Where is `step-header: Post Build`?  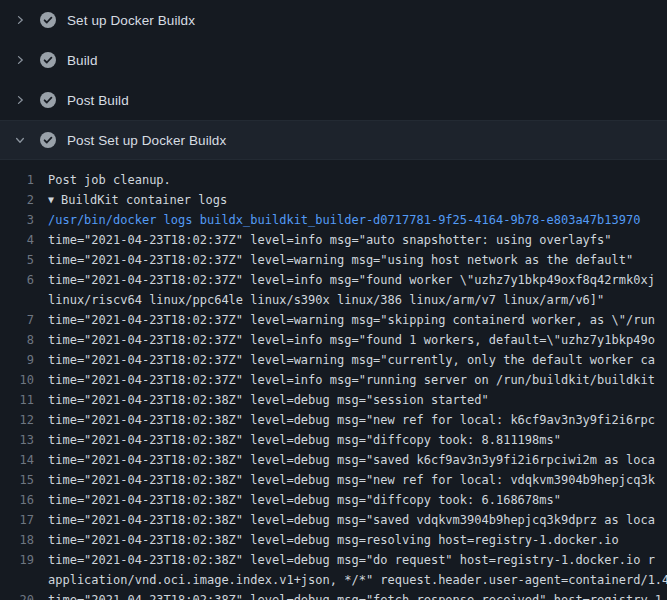
step-header: Post Build is located at coordinates (334, 100).